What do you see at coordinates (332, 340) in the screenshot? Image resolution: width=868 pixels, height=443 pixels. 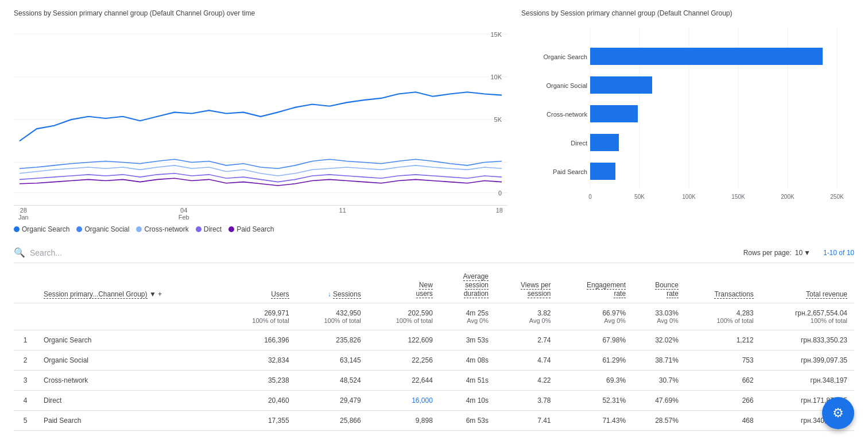 I see `row1-sessions: 235,826` at bounding box center [332, 340].